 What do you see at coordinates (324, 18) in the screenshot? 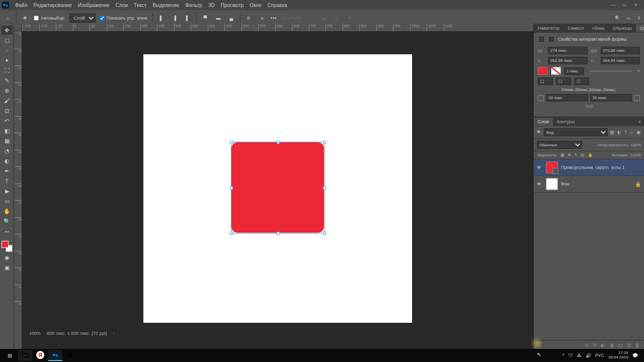
I see `3d-icon-2: ◒` at bounding box center [324, 18].